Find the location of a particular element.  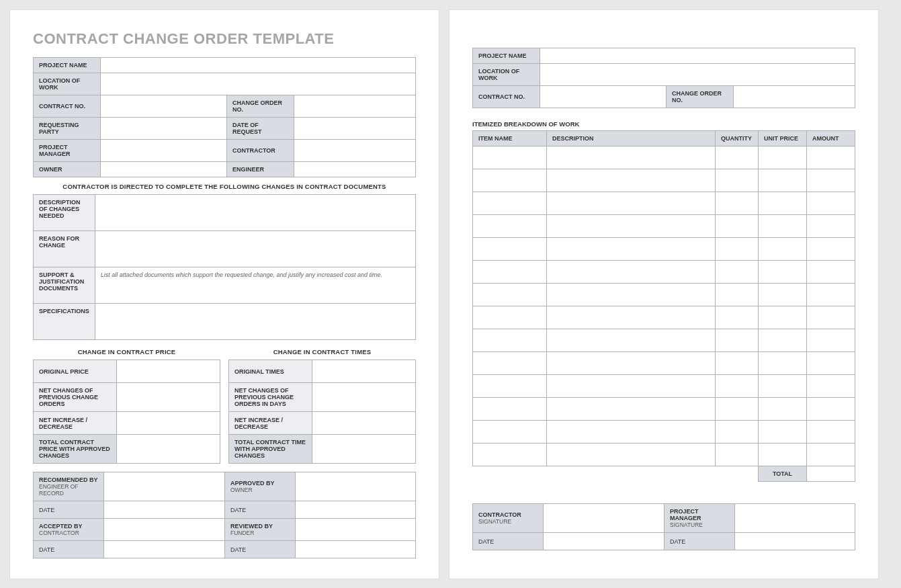

input-support-docs: List all attached documents which suppor… is located at coordinates (255, 286).